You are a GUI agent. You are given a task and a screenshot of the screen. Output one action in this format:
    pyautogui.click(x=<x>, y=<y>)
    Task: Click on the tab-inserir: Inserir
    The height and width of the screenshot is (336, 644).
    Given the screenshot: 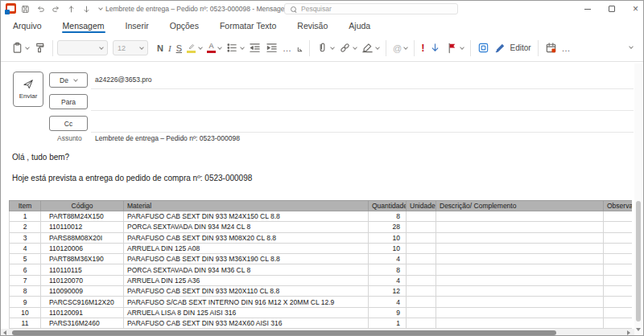 What is the action you would take?
    pyautogui.click(x=137, y=26)
    